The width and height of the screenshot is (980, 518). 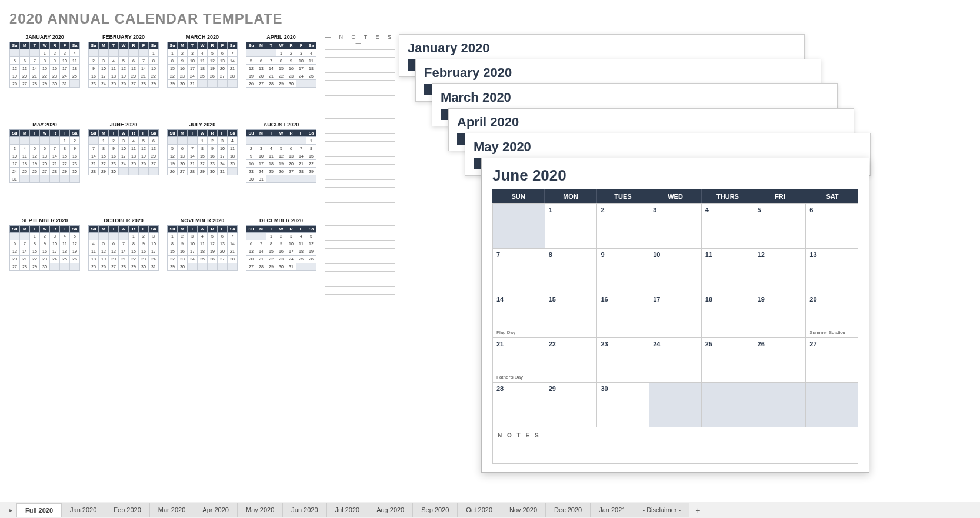 What do you see at coordinates (675, 271) in the screenshot?
I see `front-day-cell: 10` at bounding box center [675, 271].